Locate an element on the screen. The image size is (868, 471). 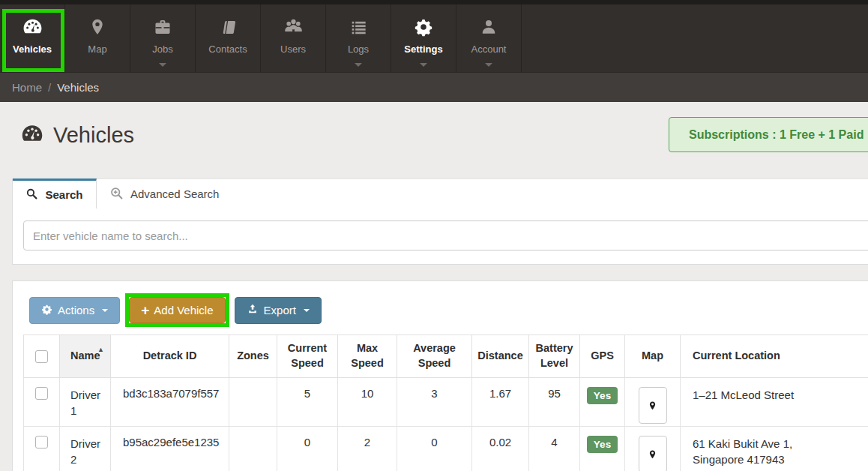
column-header-current-location: Current Location is located at coordinates (774, 357).